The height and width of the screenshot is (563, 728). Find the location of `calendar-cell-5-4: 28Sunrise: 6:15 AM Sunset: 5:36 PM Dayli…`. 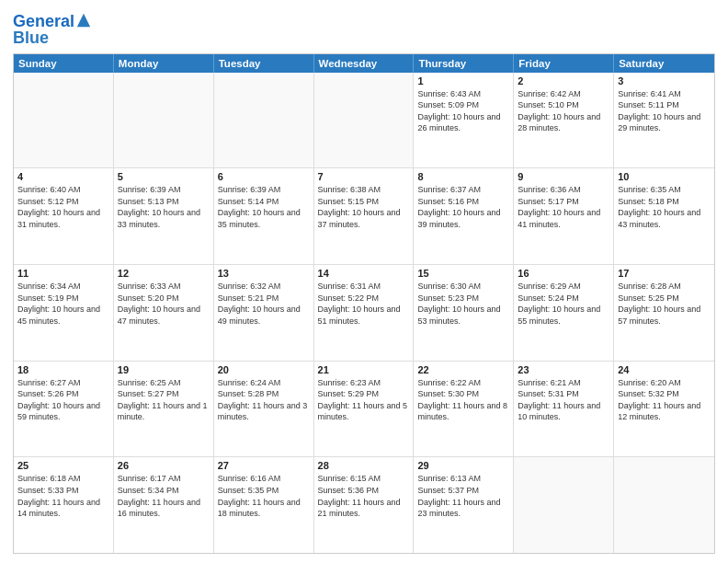

calendar-cell-5-4: 28Sunrise: 6:15 AM Sunset: 5:36 PM Dayli… is located at coordinates (364, 505).